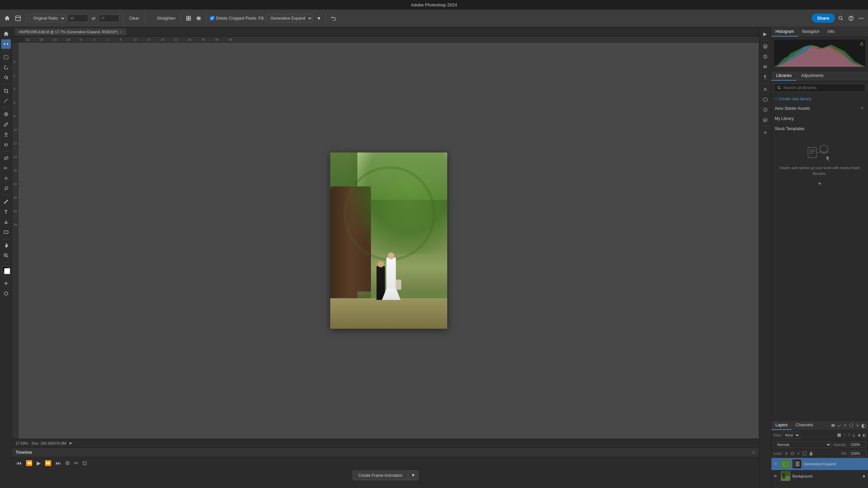 The height and width of the screenshot is (488, 868). What do you see at coordinates (6, 222) in the screenshot?
I see `tool-path-select` at bounding box center [6, 222].